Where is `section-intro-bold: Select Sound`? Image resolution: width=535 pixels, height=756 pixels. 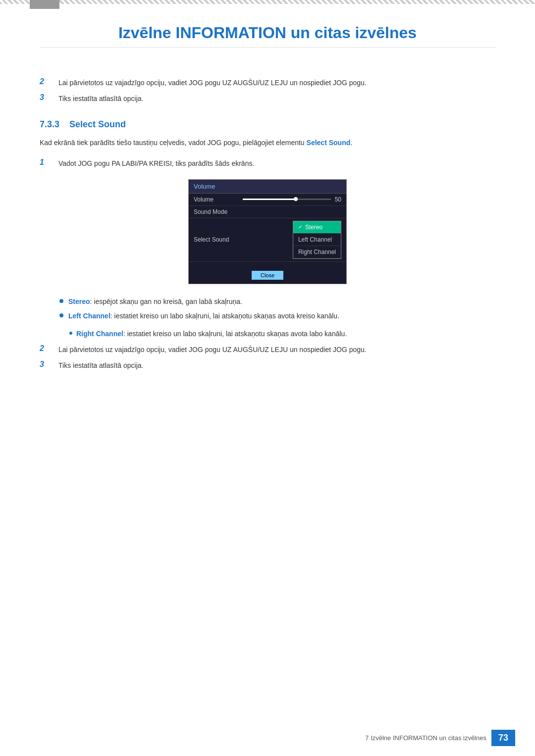
section-intro-bold: Select Sound is located at coordinates (329, 143).